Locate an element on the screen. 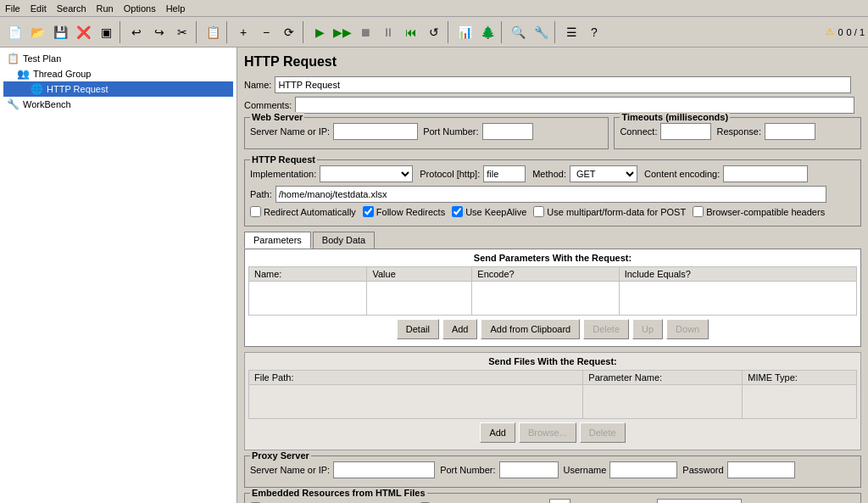 The height and width of the screenshot is (503, 868). tree-item-thread-group: 👥 Thread Group is located at coordinates (119, 74).